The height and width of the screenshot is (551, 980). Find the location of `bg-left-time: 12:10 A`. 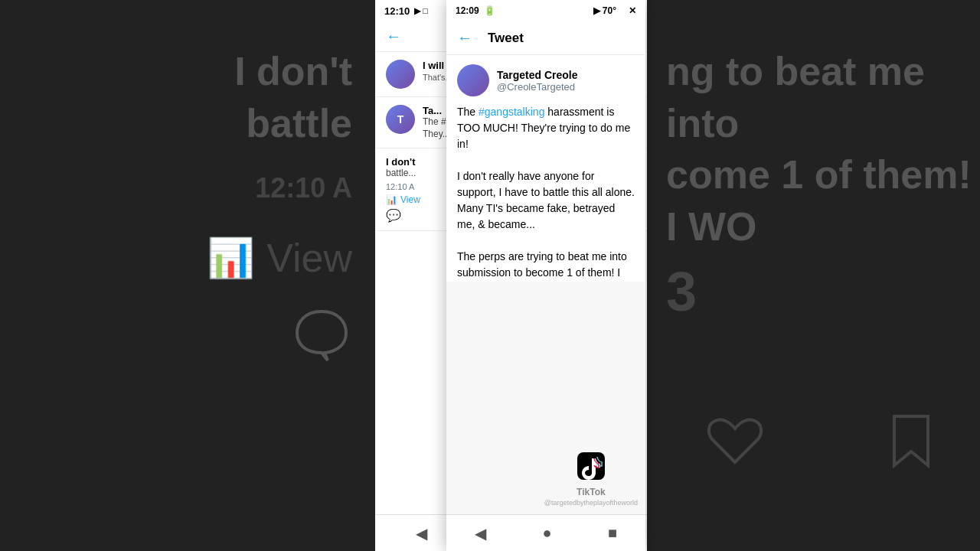

bg-left-time: 12:10 A is located at coordinates (303, 188).